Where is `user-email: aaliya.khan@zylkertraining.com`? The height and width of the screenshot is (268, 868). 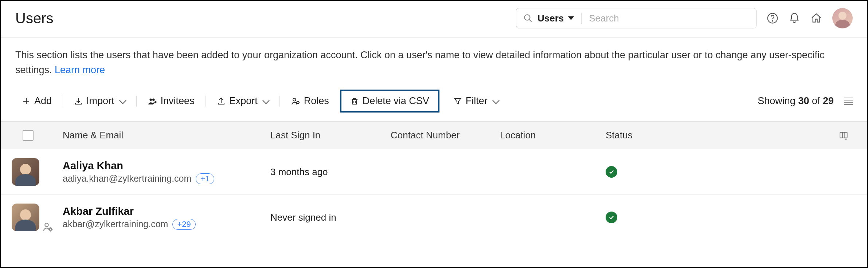
user-email: aaliya.khan@zylkertraining.com is located at coordinates (127, 178).